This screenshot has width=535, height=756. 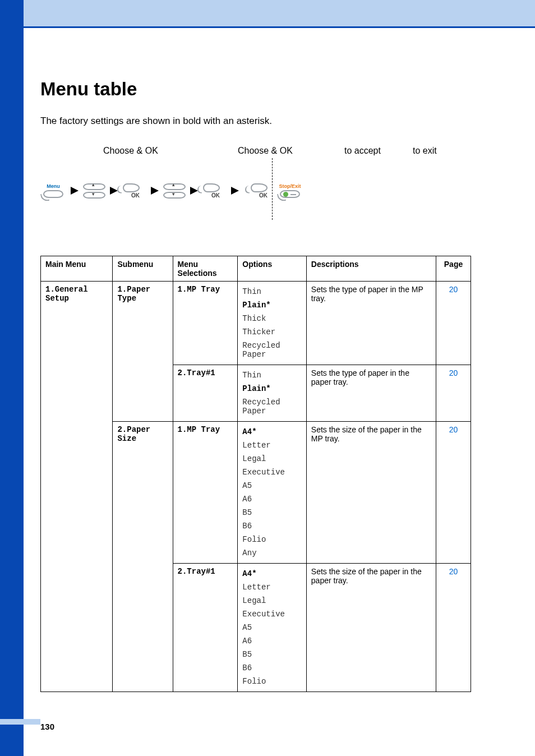 I want to click on menu-button-icon: Menu, so click(x=53, y=191).